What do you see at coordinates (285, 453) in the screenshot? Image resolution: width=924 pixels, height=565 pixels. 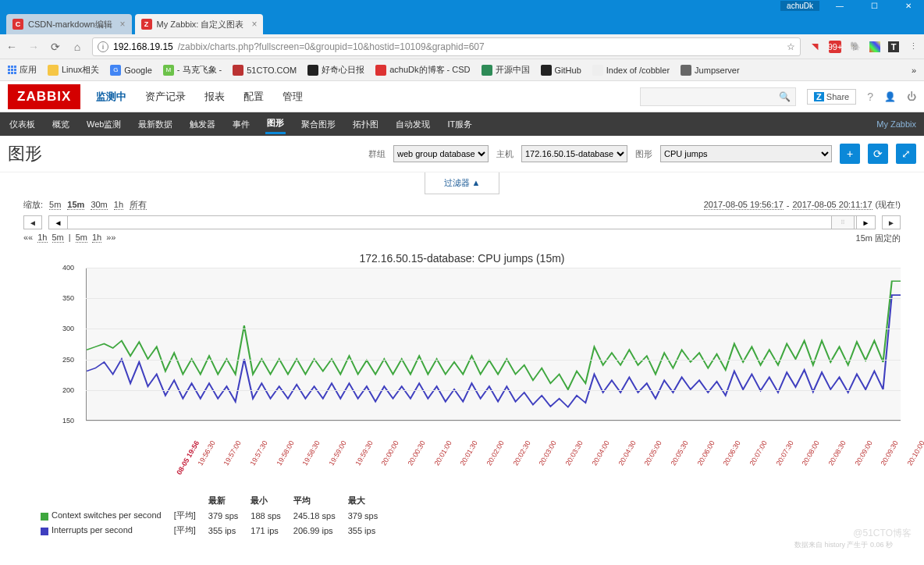 I see `x-tick-label: 19:58:00` at bounding box center [285, 453].